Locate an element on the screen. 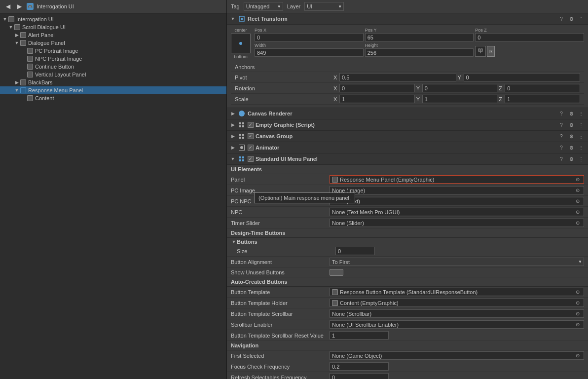 This screenshot has width=588, height=379. size-input is located at coordinates (355, 251).